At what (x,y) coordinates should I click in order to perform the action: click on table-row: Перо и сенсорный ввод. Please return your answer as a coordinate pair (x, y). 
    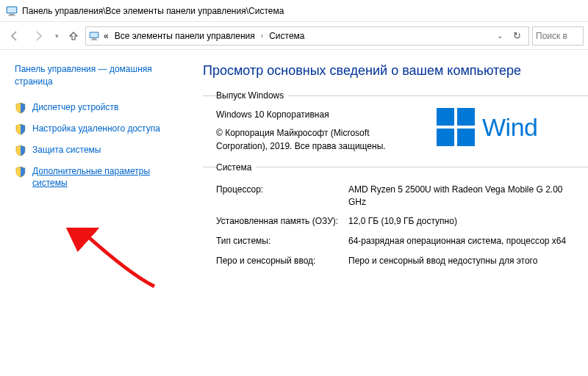
    Looking at the image, I should click on (402, 261).